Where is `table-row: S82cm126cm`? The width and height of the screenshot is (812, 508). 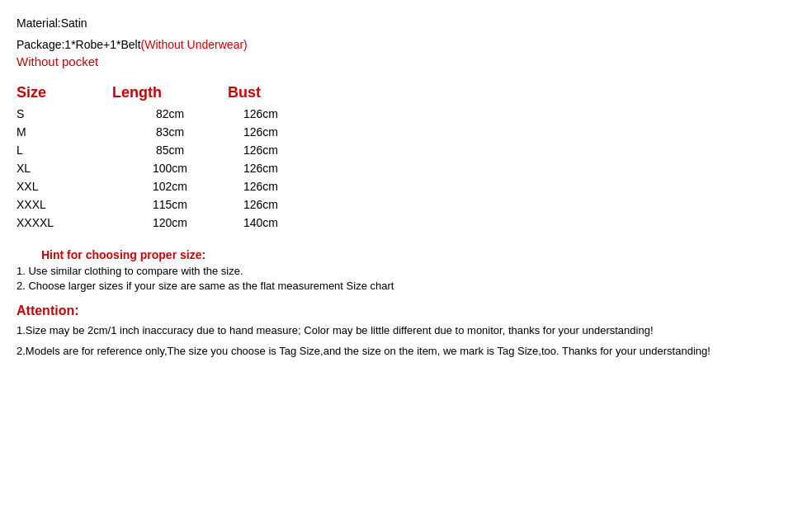 table-row: S82cm126cm is located at coordinates (155, 114).